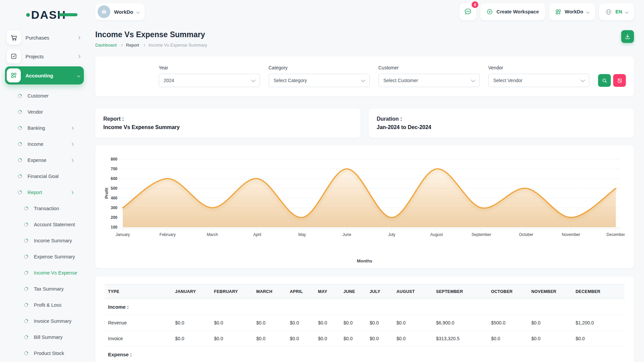 The width and height of the screenshot is (644, 362). Describe the element at coordinates (380, 292) in the screenshot. I see `column-header-july: JULY` at that location.